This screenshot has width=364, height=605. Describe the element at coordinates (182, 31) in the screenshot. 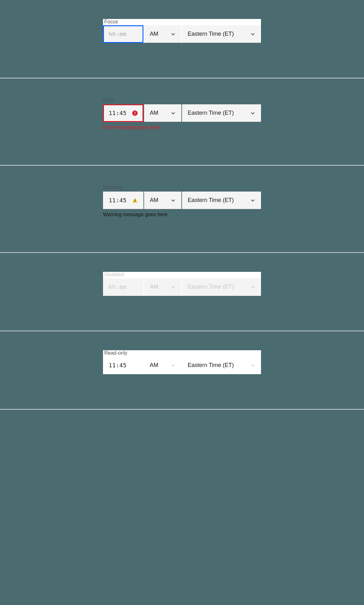

I see `time-picker-focus: Focus hh:mm AM Eastern Time (ET)` at that location.